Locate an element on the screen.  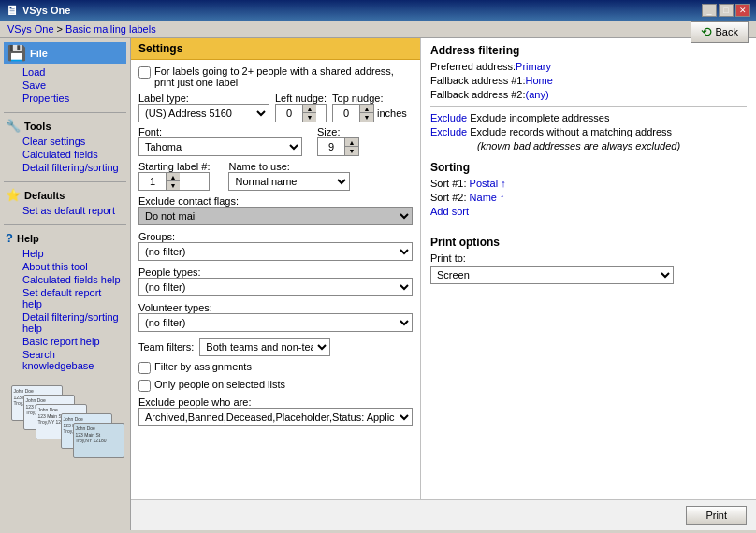
fallback2-row: Fallback address #2:(any) is located at coordinates (589, 94).